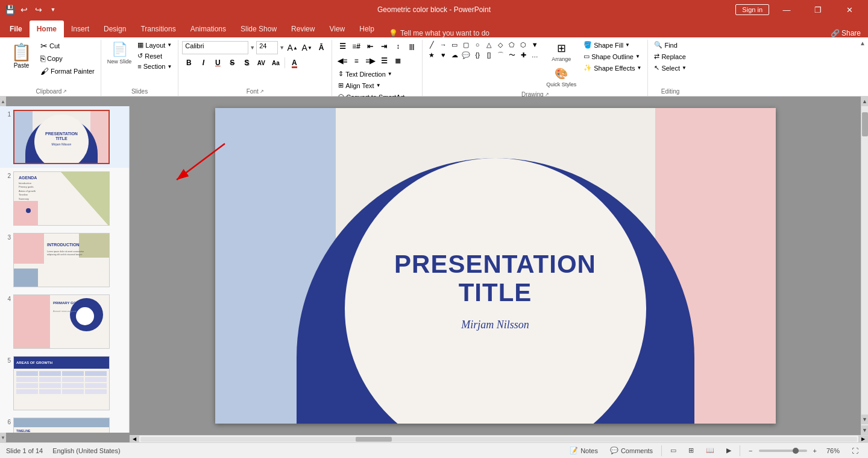 This screenshot has height=458, width=868. Describe the element at coordinates (523, 45) in the screenshot. I see `shape-hexagon: ⬡` at that location.